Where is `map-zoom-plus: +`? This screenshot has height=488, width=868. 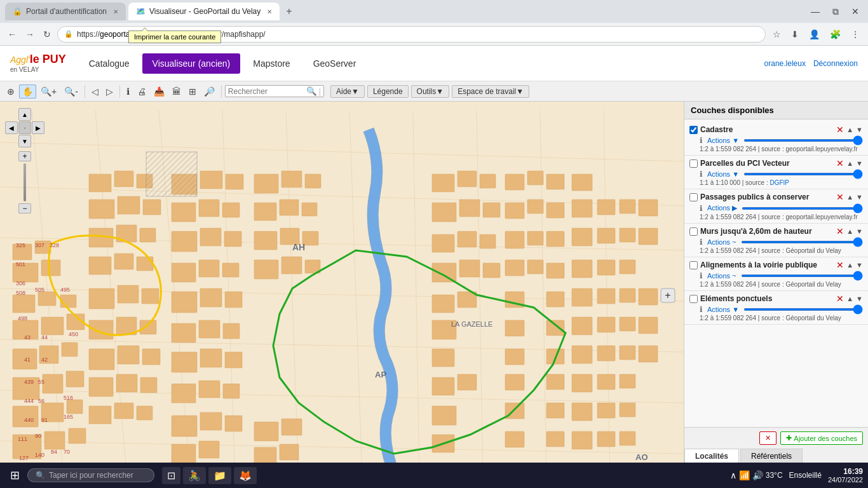 map-zoom-plus: + is located at coordinates (668, 295).